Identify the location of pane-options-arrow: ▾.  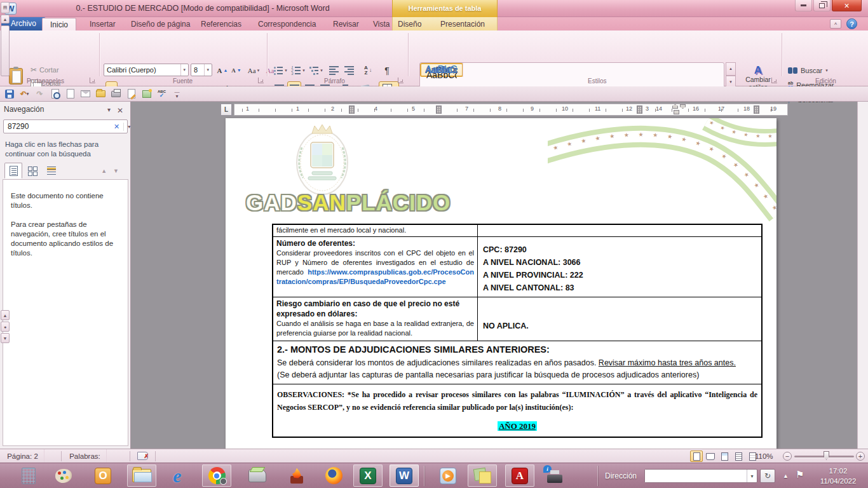
(109, 109).